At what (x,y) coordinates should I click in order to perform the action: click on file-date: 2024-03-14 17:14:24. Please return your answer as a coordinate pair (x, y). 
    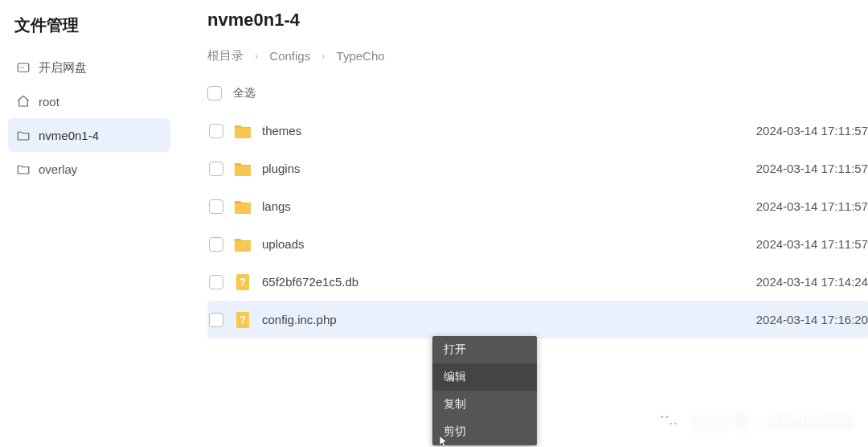
    Looking at the image, I should click on (812, 281).